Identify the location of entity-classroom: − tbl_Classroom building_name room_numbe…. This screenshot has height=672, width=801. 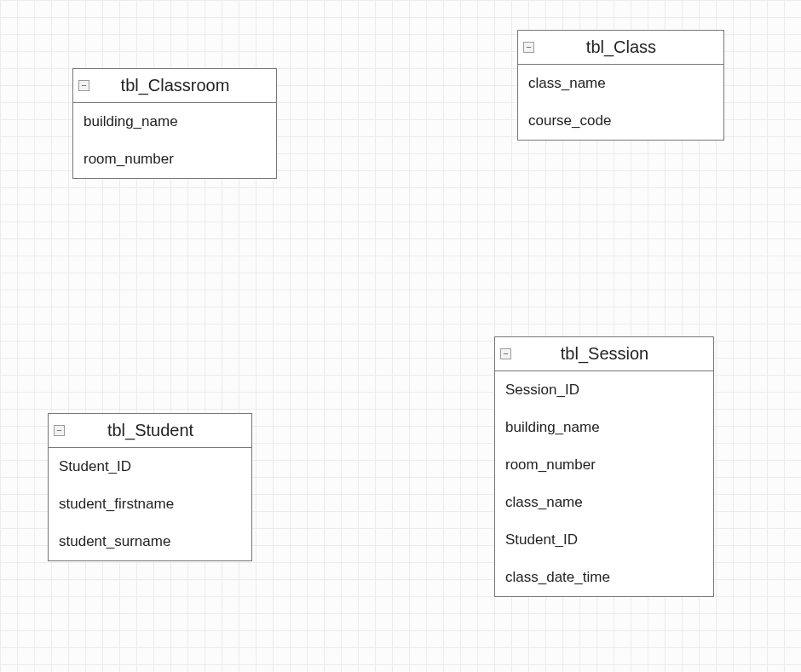
(175, 123).